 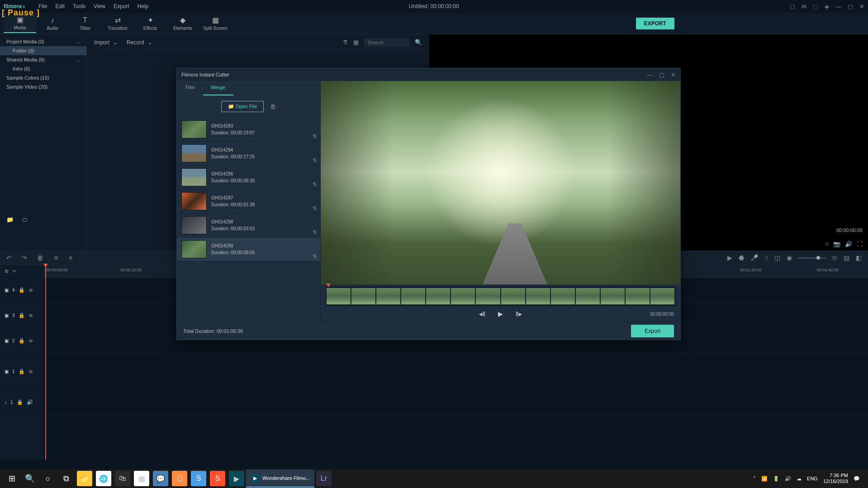 What do you see at coordinates (789, 258) in the screenshot?
I see `render-icon: ◉` at bounding box center [789, 258].